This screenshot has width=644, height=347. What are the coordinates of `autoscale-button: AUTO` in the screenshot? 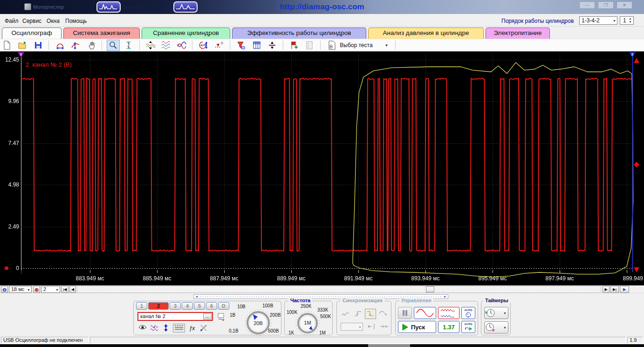 It's located at (204, 45).